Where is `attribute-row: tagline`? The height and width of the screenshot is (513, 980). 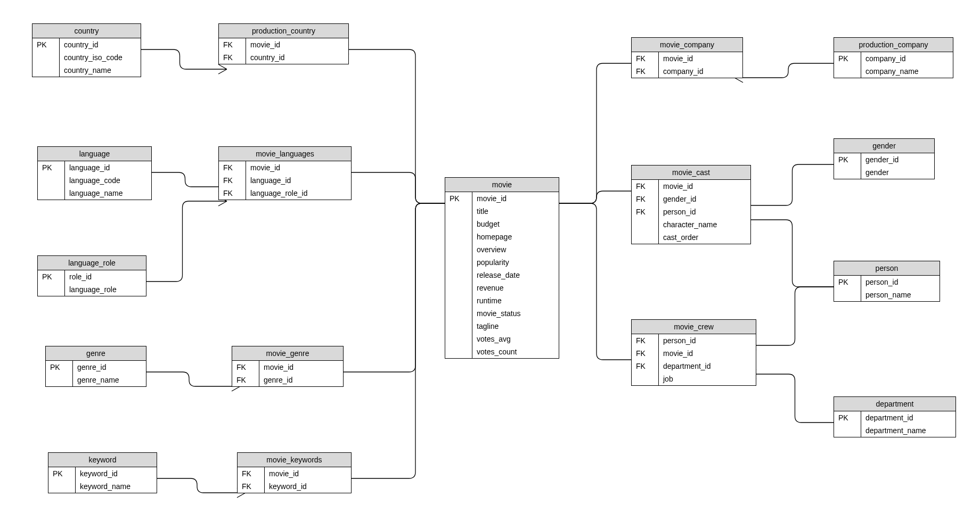 attribute-row: tagline is located at coordinates (502, 326).